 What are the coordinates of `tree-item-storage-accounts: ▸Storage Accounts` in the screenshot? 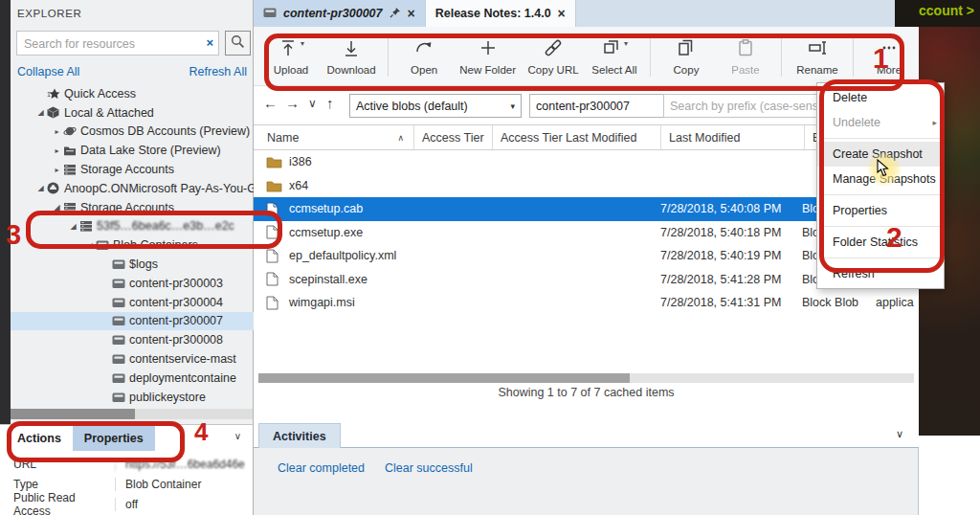 It's located at (132, 169).